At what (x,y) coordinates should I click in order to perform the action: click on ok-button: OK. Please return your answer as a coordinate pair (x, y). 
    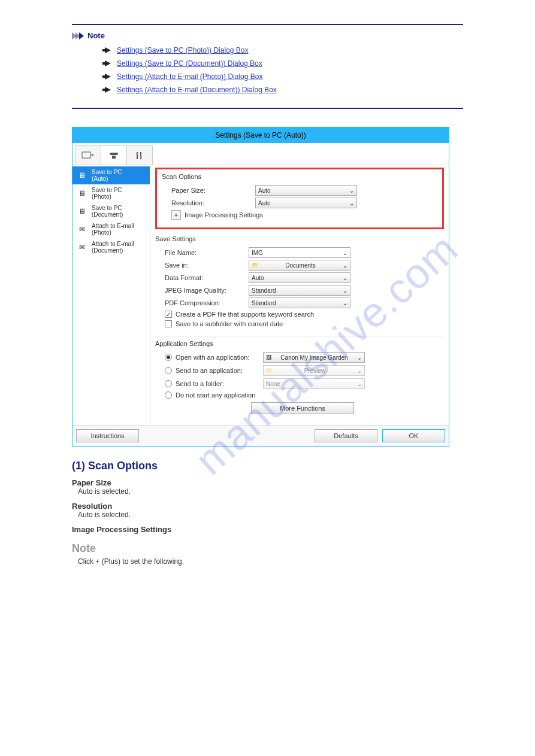
    Looking at the image, I should click on (413, 436).